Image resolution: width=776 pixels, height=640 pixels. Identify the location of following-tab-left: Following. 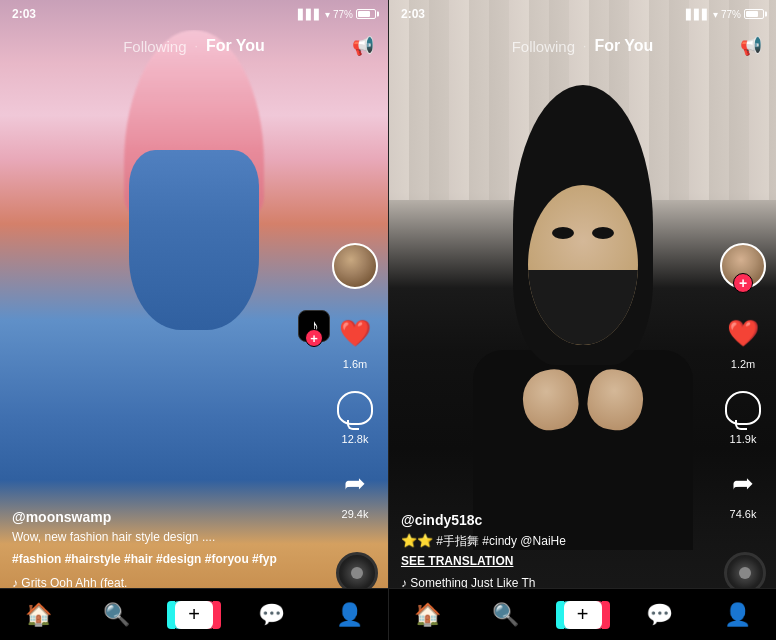
(154, 46).